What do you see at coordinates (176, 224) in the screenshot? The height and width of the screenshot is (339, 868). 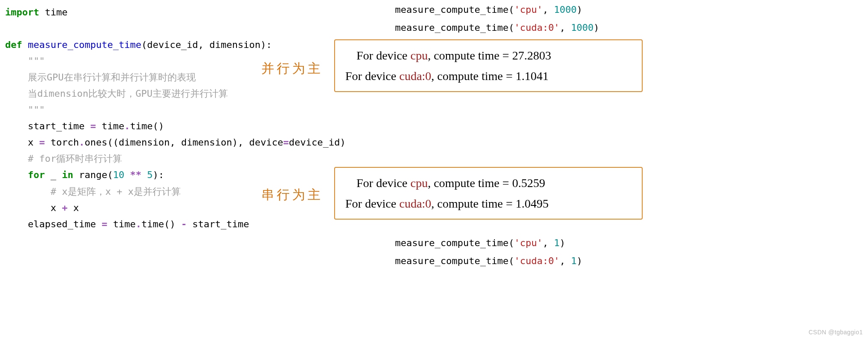 I see `code-line: elapsed_time = time.time() - start_time` at bounding box center [176, 224].